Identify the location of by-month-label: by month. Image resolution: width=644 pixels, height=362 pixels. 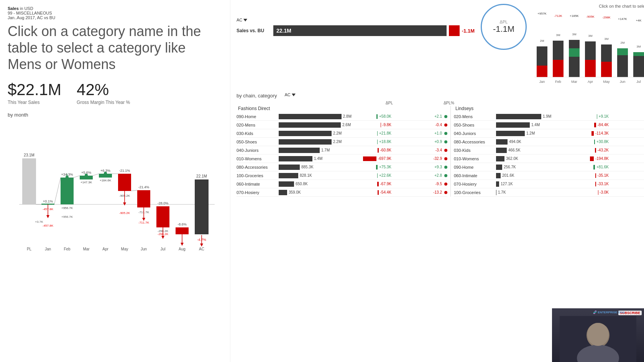
(115, 115).